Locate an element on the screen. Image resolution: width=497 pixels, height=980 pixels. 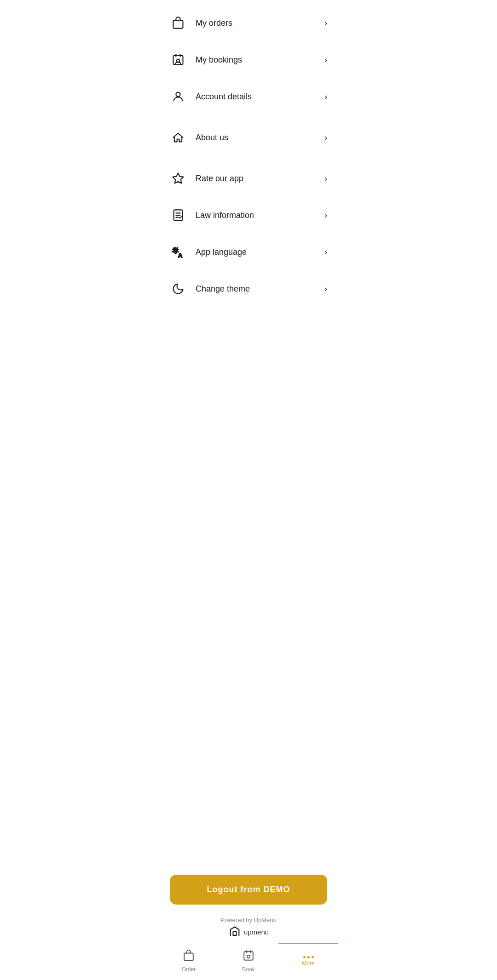
powered-by-text: Powered by UpMenu is located at coordinates (248, 920).